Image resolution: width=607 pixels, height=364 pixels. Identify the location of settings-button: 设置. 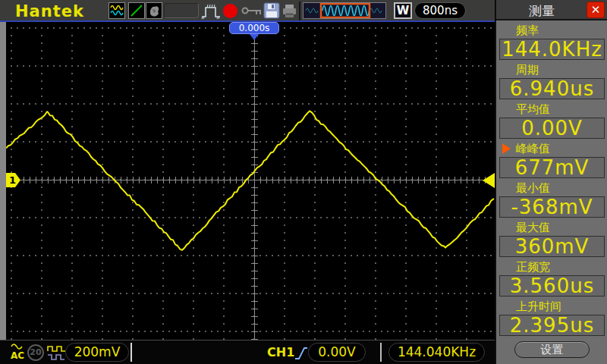
(552, 350).